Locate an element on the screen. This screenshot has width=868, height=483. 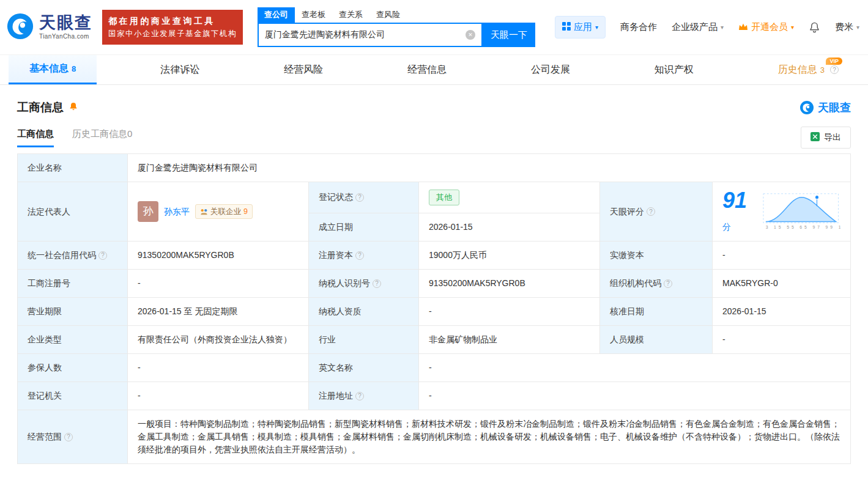
watermark-logo-text: 天眼查 is located at coordinates (834, 108).